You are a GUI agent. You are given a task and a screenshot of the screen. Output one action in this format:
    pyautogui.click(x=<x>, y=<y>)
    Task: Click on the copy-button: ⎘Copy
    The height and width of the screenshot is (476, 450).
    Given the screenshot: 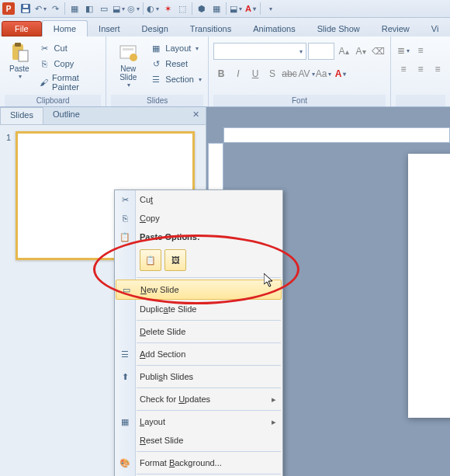 What is the action you would take?
    pyautogui.click(x=70, y=64)
    